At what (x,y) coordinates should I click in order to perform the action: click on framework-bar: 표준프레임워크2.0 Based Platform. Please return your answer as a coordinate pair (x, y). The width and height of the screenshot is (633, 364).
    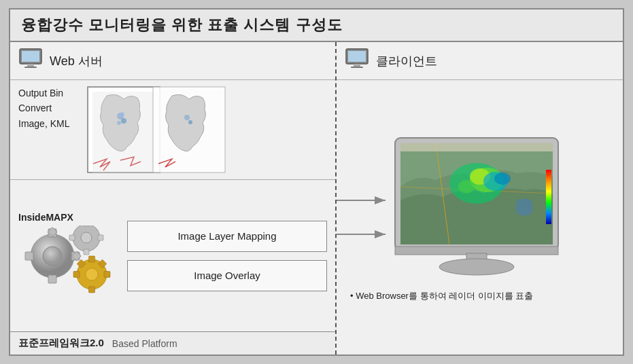
    Looking at the image, I should click on (173, 343).